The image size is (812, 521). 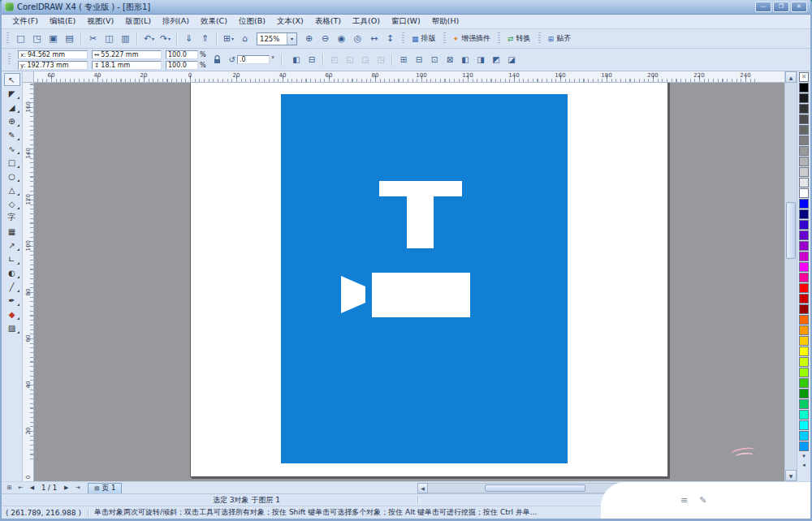 I want to click on menu-item: 视图(V), so click(x=101, y=21).